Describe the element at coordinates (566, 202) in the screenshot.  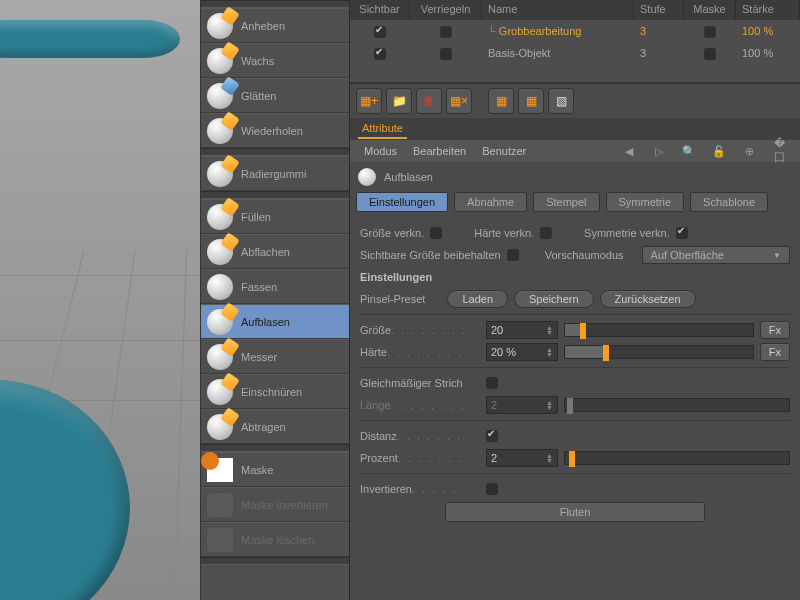
I see `tab-stempel: Stempel` at that location.